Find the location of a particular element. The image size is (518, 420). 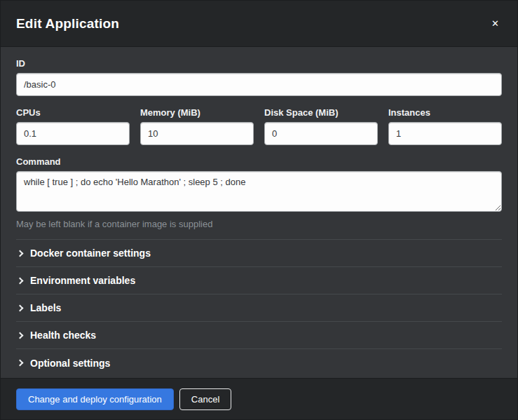

section-labels: Labels is located at coordinates (259, 309).